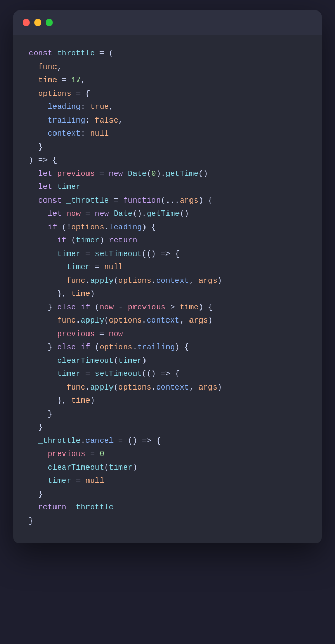 The height and width of the screenshot is (644, 335). I want to click on close-button, so click(26, 23).